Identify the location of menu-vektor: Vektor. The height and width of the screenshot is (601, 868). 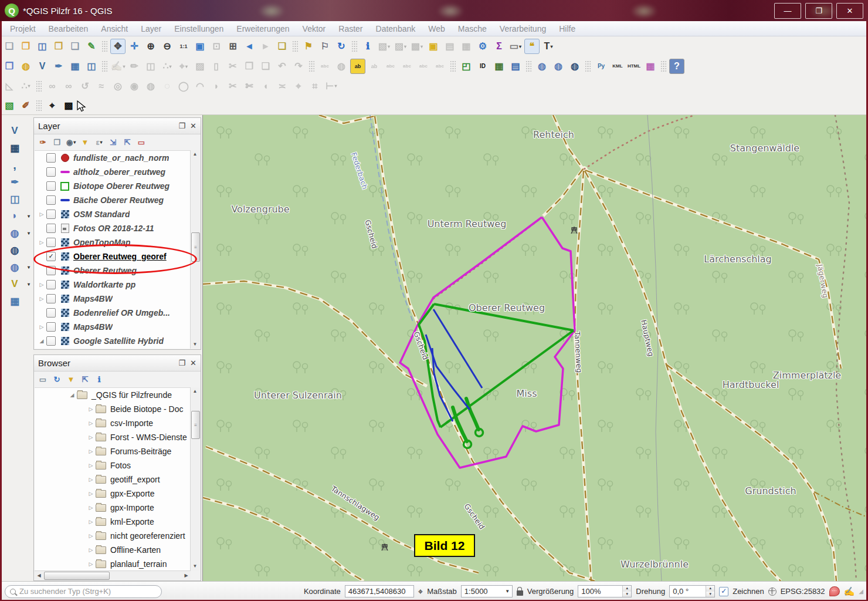
(314, 29).